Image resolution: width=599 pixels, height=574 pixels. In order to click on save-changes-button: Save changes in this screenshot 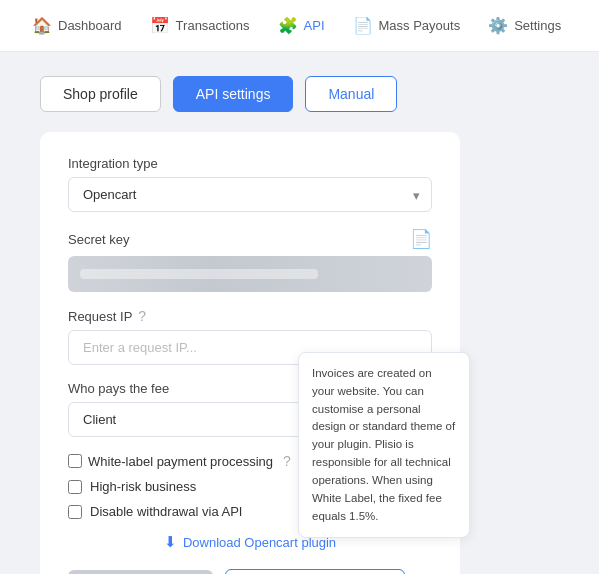, I will do `click(140, 572)`.